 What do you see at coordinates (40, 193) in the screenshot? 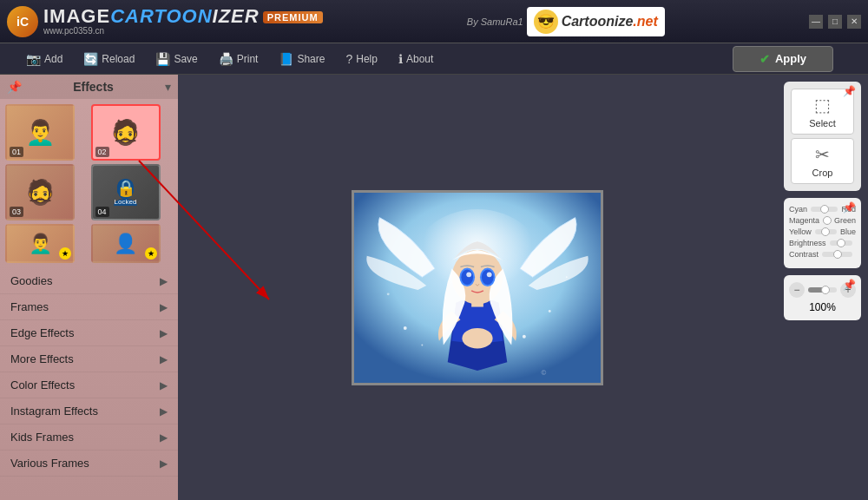
I see `effect-thumb-03: 🧔 03` at bounding box center [40, 193].